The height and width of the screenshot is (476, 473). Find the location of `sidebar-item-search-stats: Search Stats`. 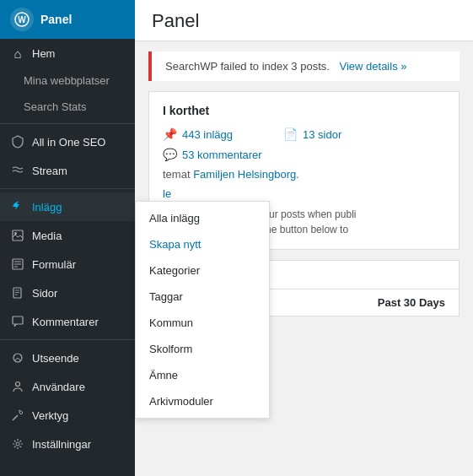

sidebar-item-search-stats: Search Stats is located at coordinates (67, 106).